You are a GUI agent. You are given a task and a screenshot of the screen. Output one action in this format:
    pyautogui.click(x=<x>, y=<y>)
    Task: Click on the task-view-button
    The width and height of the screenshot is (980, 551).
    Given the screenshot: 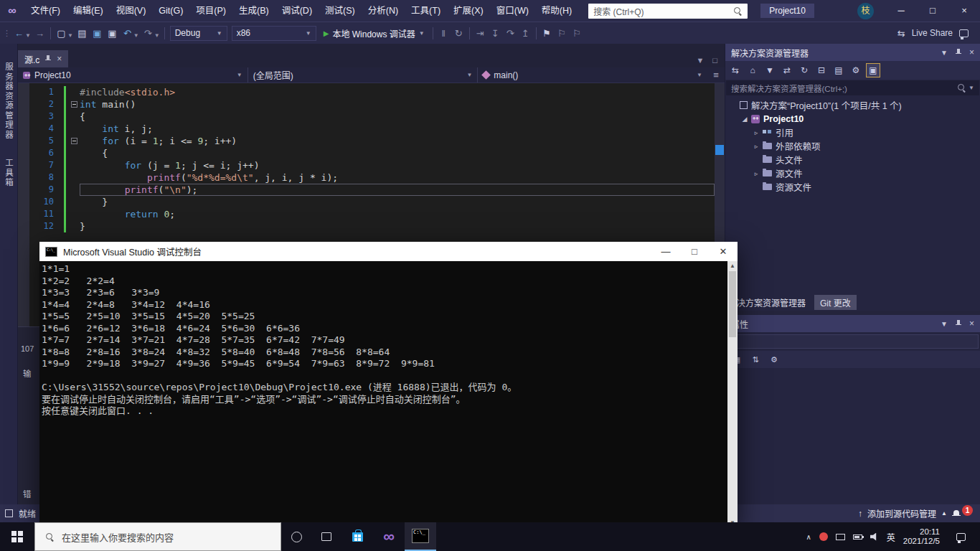 What is the action you would take?
    pyautogui.click(x=326, y=537)
    